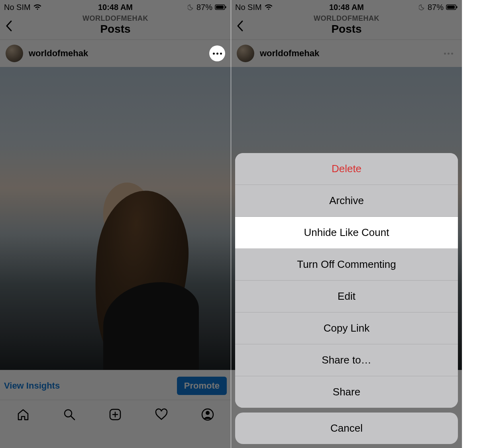 The height and width of the screenshot is (448, 489). I want to click on action-unhide-like-count: Unhide Like Count, so click(347, 233).